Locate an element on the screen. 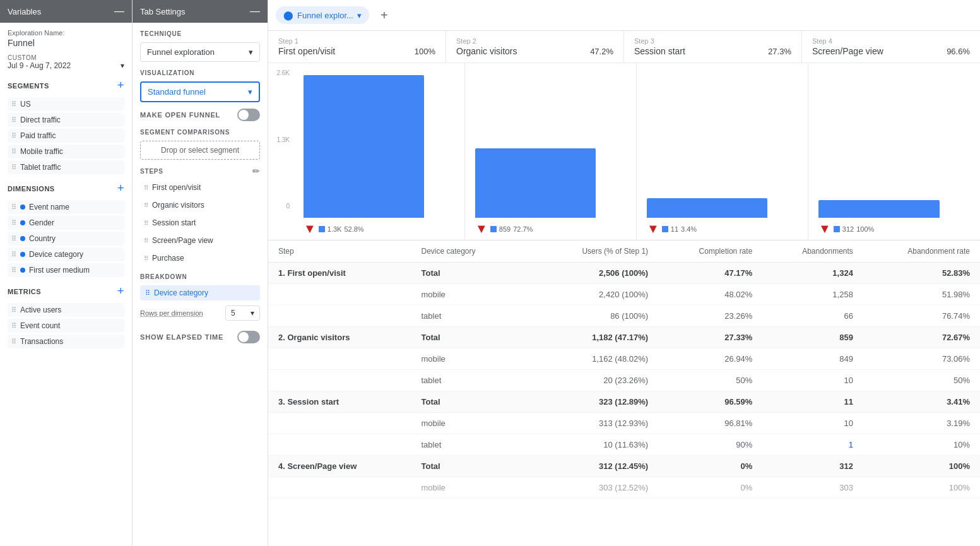 The width and height of the screenshot is (980, 546). step-purchase: ⠿ Purchase is located at coordinates (200, 258).